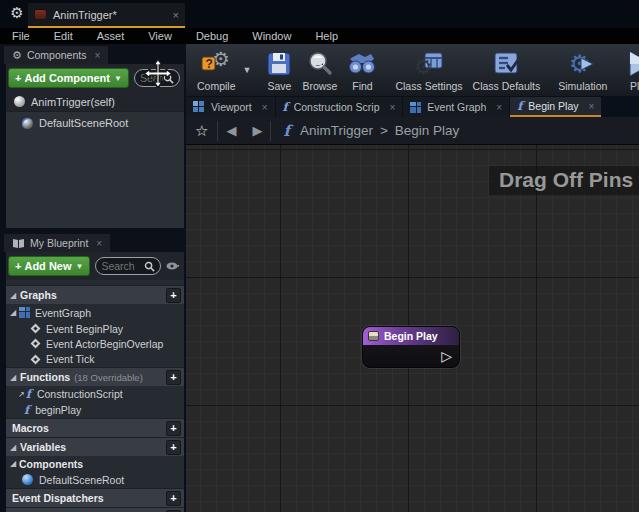 This screenshot has height=520, width=639. I want to click on event-item-beginplay: Event BeginPlay, so click(95, 328).